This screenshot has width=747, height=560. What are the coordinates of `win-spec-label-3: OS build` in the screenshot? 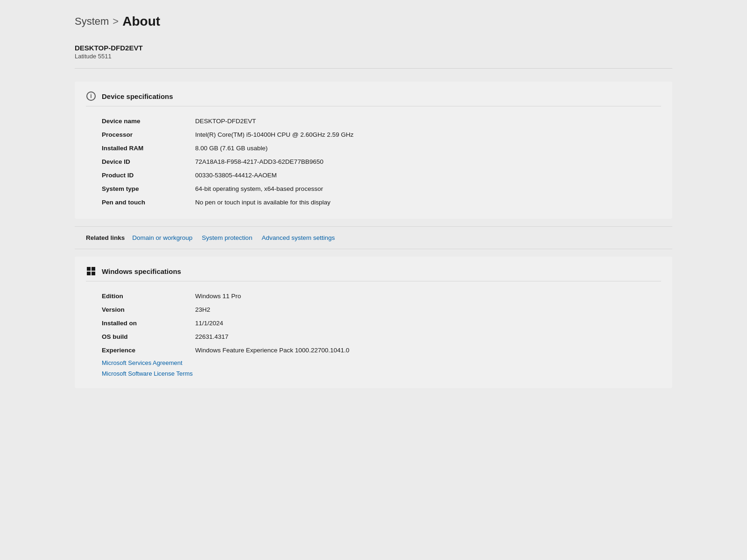 It's located at (148, 337).